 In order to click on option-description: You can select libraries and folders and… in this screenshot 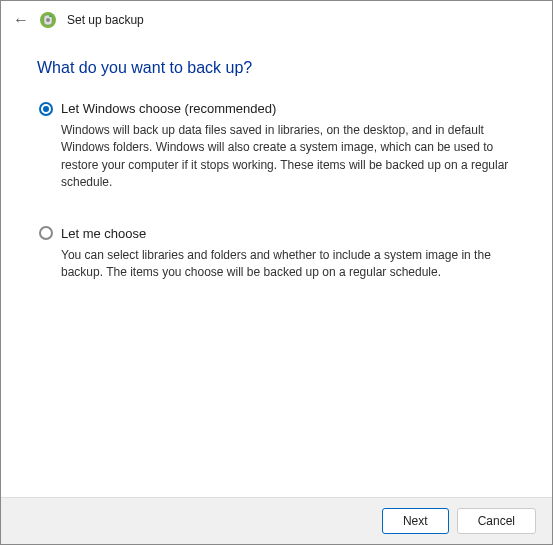, I will do `click(288, 264)`.